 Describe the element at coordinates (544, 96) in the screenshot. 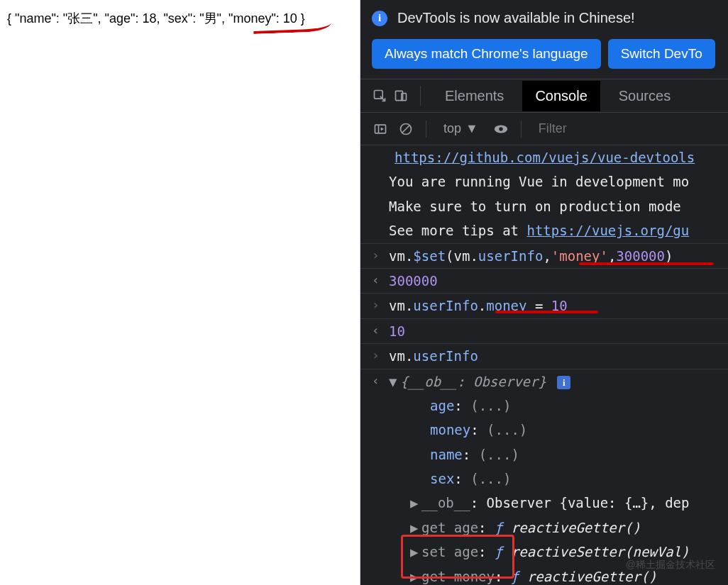

I see `devtools-tabs: Elements Console Sources` at that location.